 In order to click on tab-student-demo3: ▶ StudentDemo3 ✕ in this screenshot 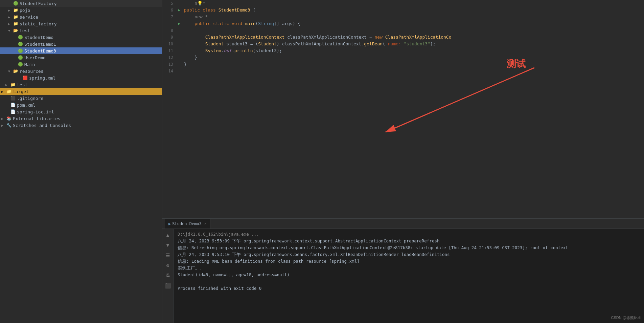, I will do `click(188, 223)`.